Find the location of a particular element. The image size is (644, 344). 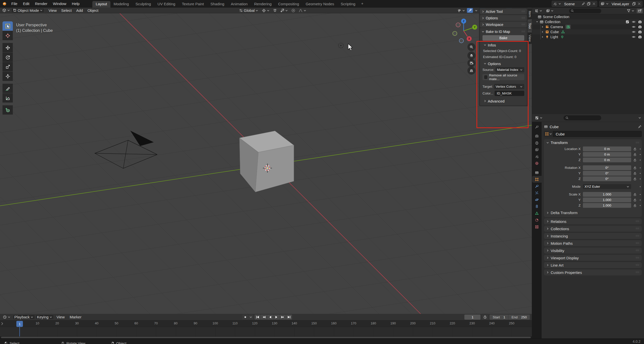

prev-keyframe-button is located at coordinates (264, 317).